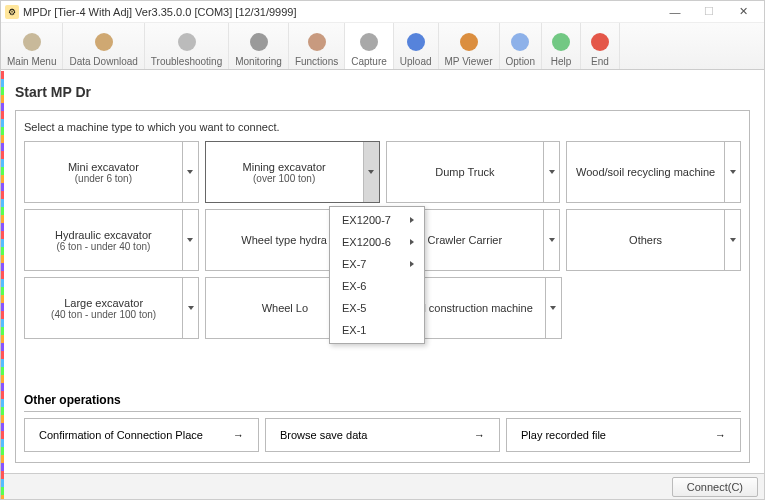 This screenshot has width=765, height=500. Describe the element at coordinates (743, 12) in the screenshot. I see `close-button: ✕` at that location.